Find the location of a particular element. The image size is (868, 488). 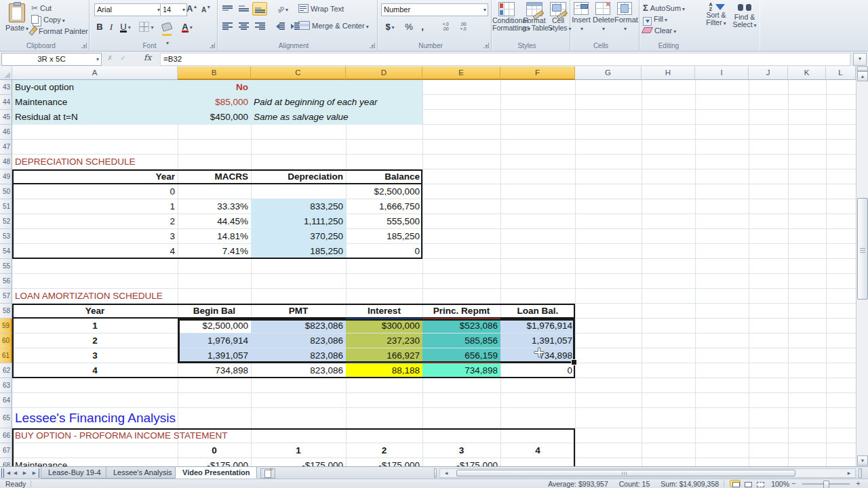

cell: 88,188 is located at coordinates (384, 370).